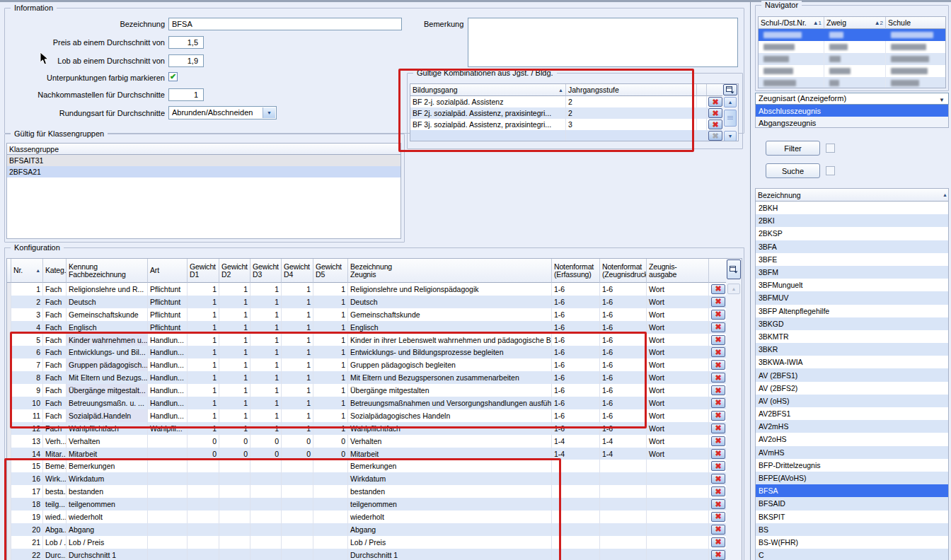 The image size is (951, 560). What do you see at coordinates (852, 122) in the screenshot?
I see `zeugnisart-option: Abgangszeugnis` at bounding box center [852, 122].